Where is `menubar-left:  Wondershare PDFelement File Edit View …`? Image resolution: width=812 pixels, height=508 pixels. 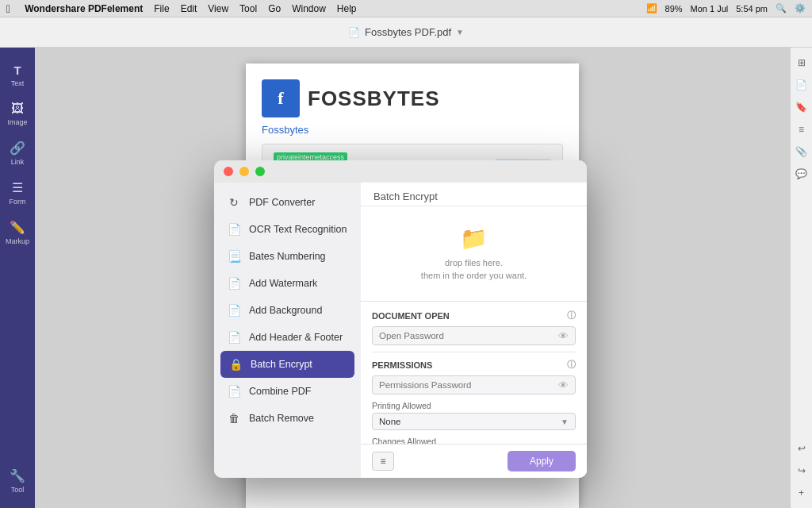
menubar-left:  Wondershare PDFelement File Edit View … is located at coordinates (182, 9).